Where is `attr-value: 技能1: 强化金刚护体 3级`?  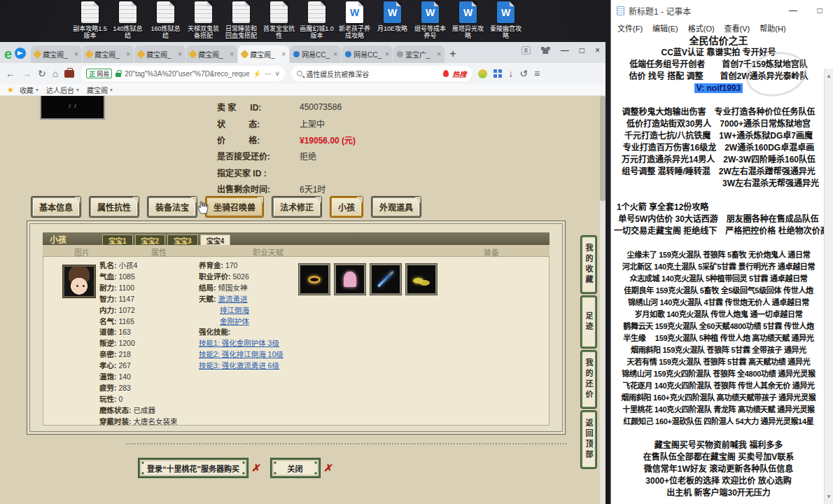
attr-value: 技能1: 强化金刚护体 3级 is located at coordinates (239, 343).